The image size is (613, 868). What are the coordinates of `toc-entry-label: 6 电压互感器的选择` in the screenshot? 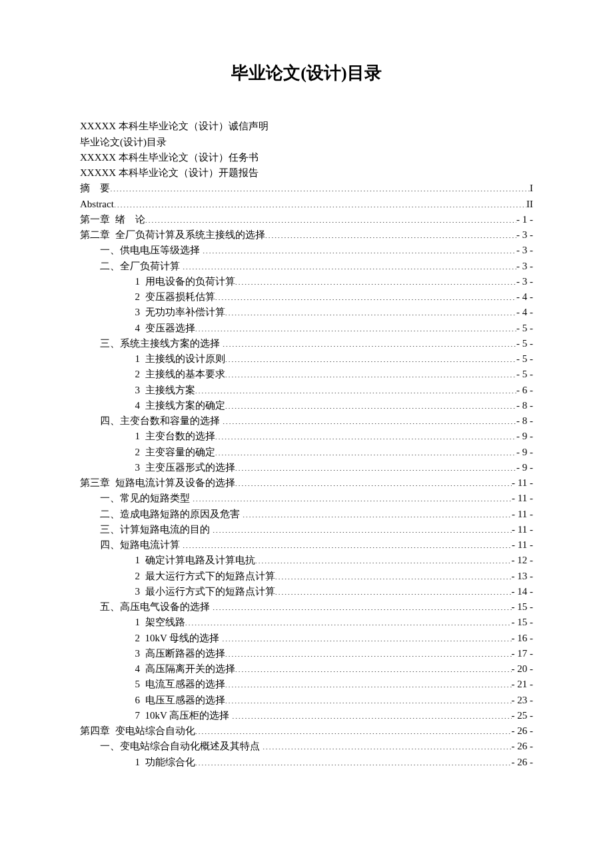 It's located at (180, 700).